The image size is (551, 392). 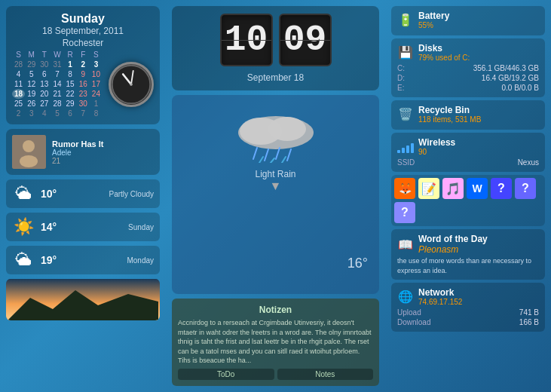 What do you see at coordinates (414, 323) in the screenshot?
I see `download-label: Download` at bounding box center [414, 323].